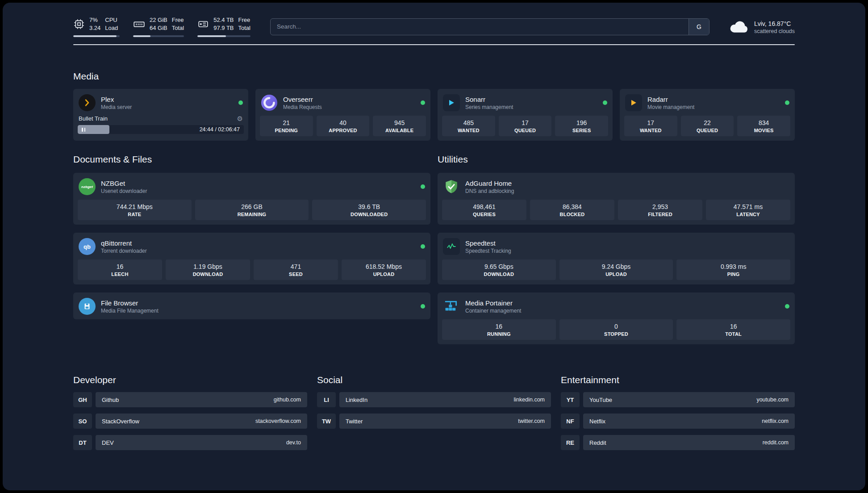 This screenshot has width=868, height=493. I want to click on disk-stat-row: 52.4 TB 97.9 TB Free Total, so click(224, 24).